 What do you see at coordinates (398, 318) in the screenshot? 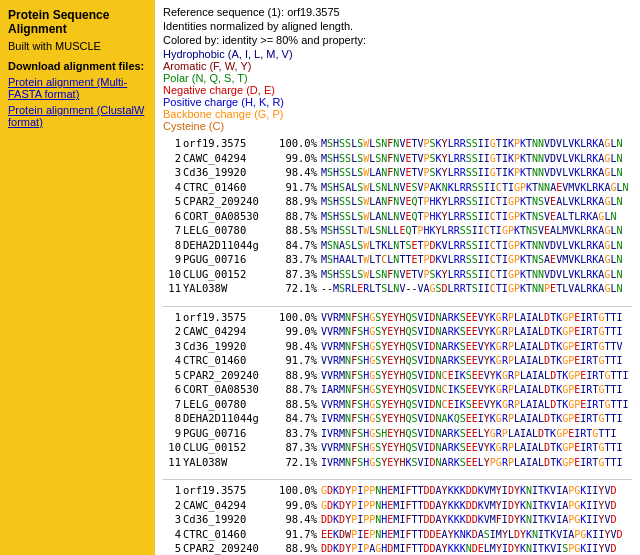
I see `table-row: 1 orf19.3575 100.0% VVRMNFSHGSYEYHQSVIDN…` at bounding box center [398, 318].